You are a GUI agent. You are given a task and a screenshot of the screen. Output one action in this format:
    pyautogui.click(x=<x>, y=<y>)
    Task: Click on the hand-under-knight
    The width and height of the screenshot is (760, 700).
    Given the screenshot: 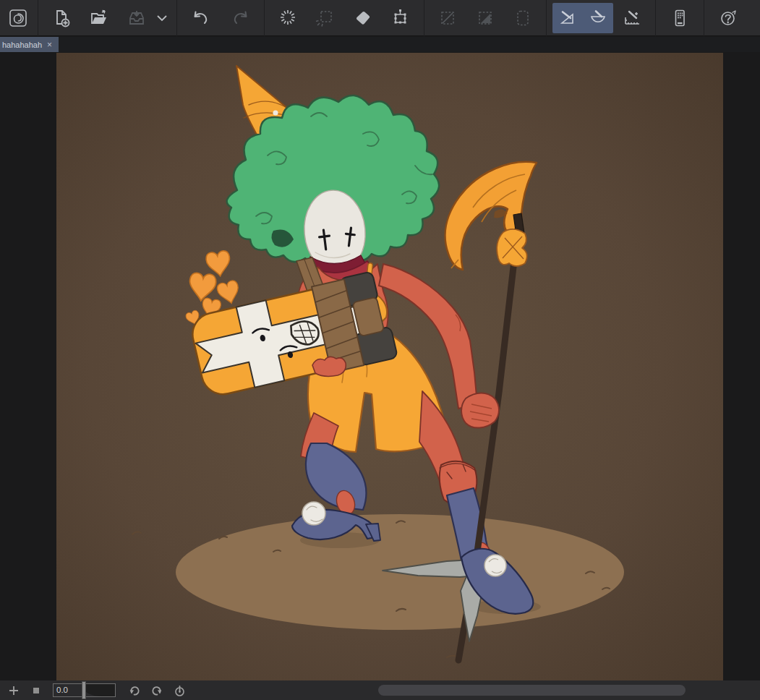 What is the action you would take?
    pyautogui.click(x=329, y=366)
    